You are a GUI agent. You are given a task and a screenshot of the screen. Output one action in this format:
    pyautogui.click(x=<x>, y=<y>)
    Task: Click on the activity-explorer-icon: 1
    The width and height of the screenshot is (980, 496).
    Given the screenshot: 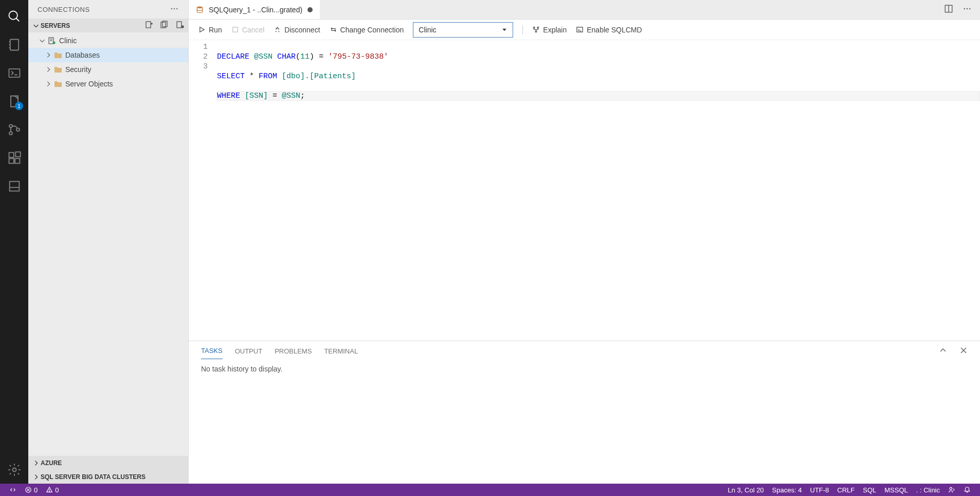 What is the action you would take?
    pyautogui.click(x=14, y=101)
    